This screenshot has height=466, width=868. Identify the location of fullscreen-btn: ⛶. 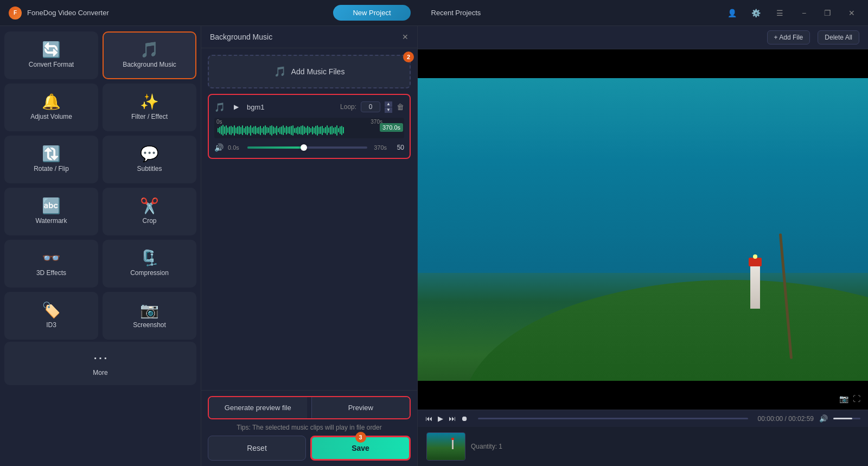
(857, 399).